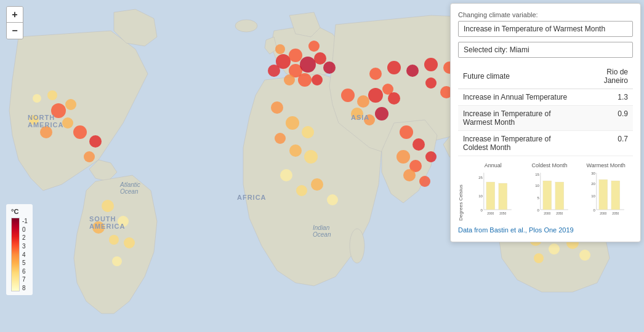 The width and height of the screenshot is (644, 332). What do you see at coordinates (545, 15) in the screenshot?
I see `climate-variable-label: Changing climate variable:` at bounding box center [545, 15].